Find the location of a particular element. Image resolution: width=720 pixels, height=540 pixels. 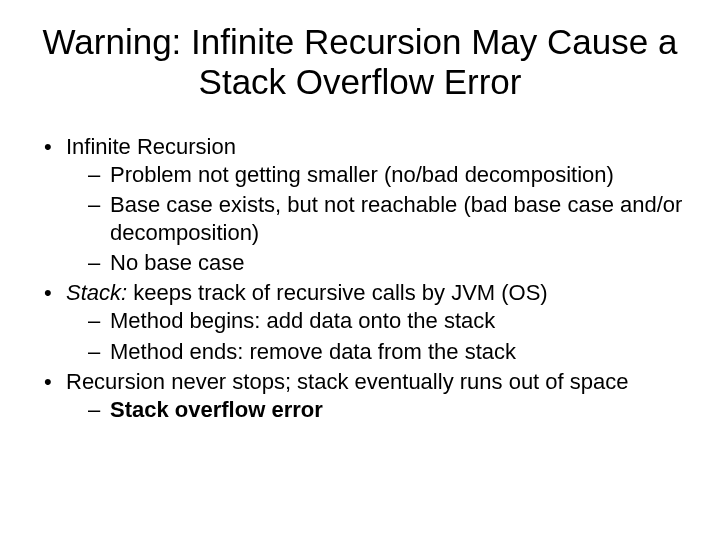

bullet-text: keeps track of recursive calls by JVM (O… is located at coordinates (338, 292).